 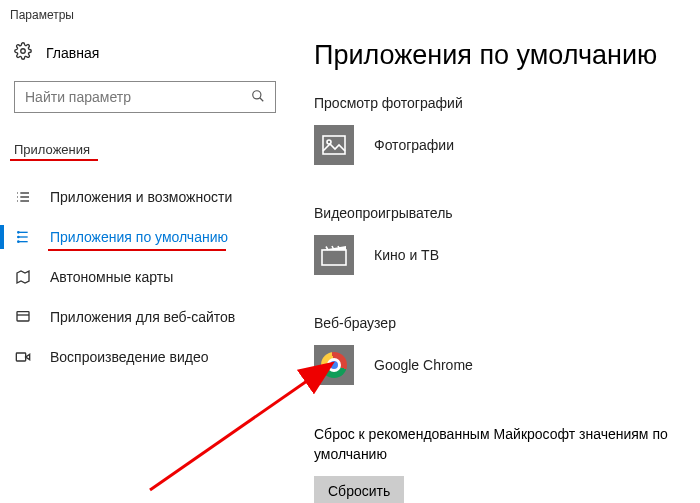 What do you see at coordinates (145, 52) in the screenshot?
I see `home-button: Главная` at bounding box center [145, 52].